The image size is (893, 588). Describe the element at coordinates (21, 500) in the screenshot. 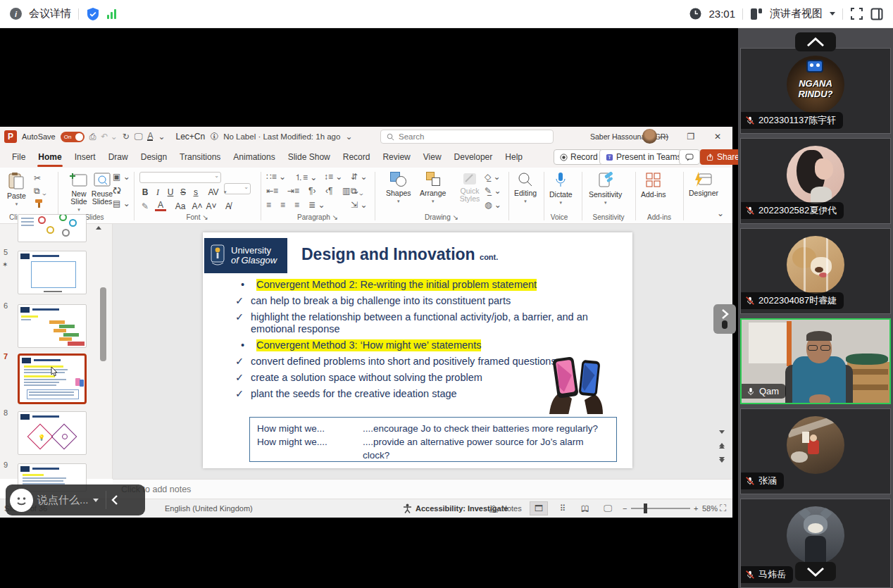

I see `emoji-button` at that location.